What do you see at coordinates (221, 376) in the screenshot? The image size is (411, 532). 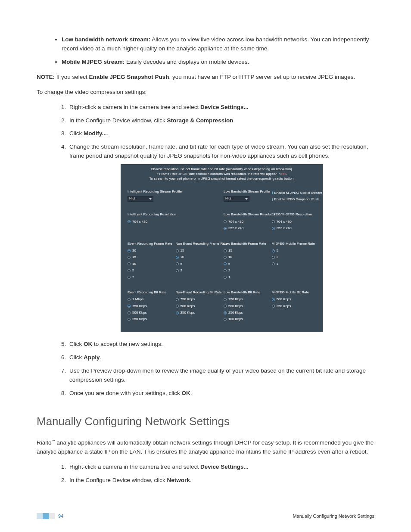 I see `step-item: Use the Preview drop-down men to review …` at bounding box center [221, 376].